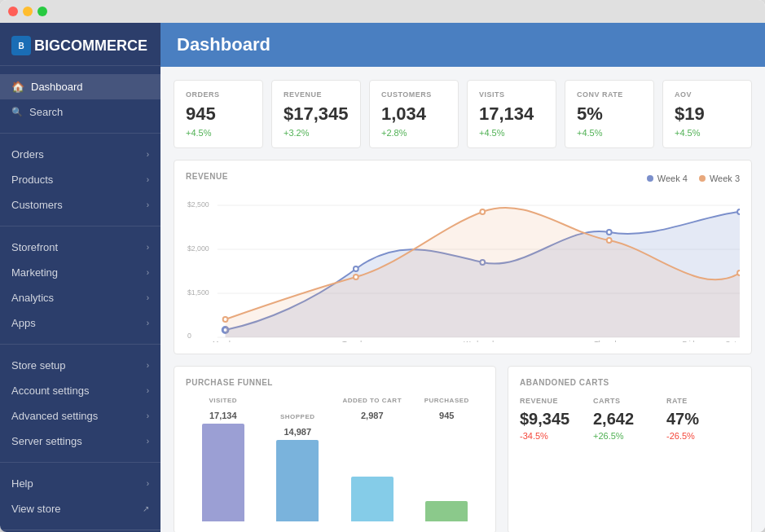 The image size is (765, 532). I want to click on page-header: Dashboard, so click(463, 45).